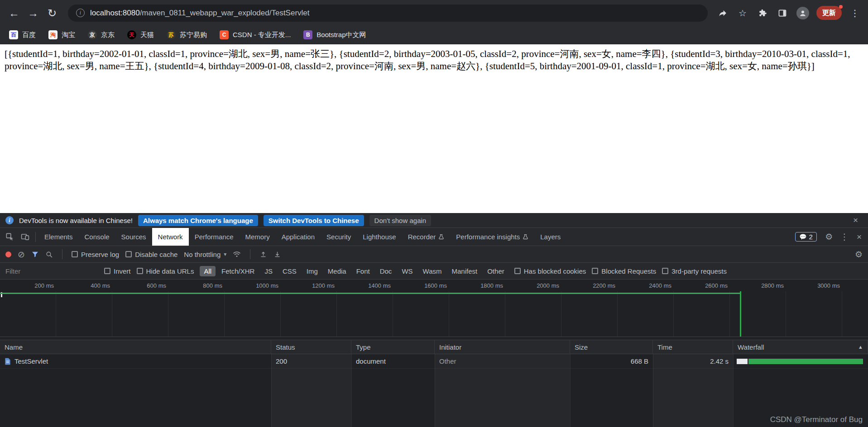  Describe the element at coordinates (693, 347) in the screenshot. I see `column-header-time: Time` at that location.